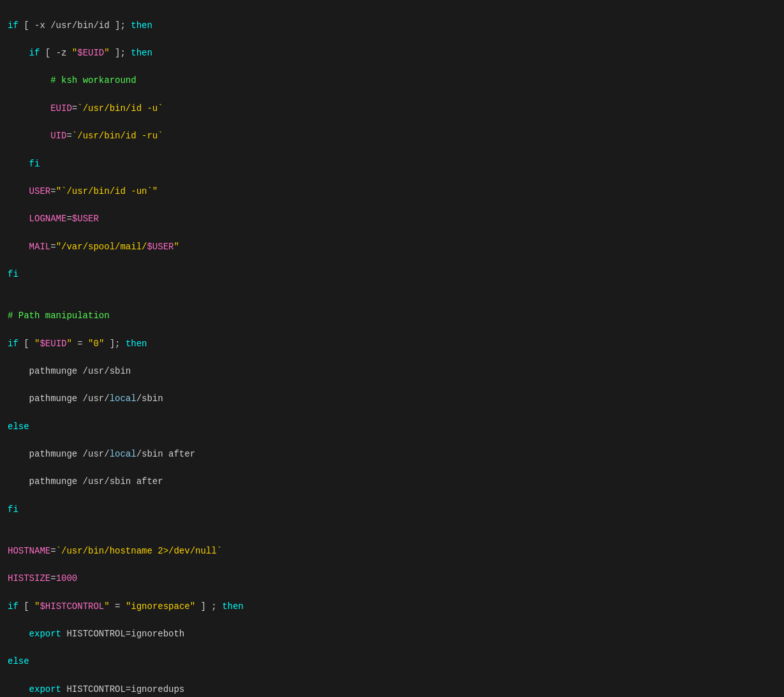 The width and height of the screenshot is (784, 697). I want to click on line-19: fi, so click(392, 510).